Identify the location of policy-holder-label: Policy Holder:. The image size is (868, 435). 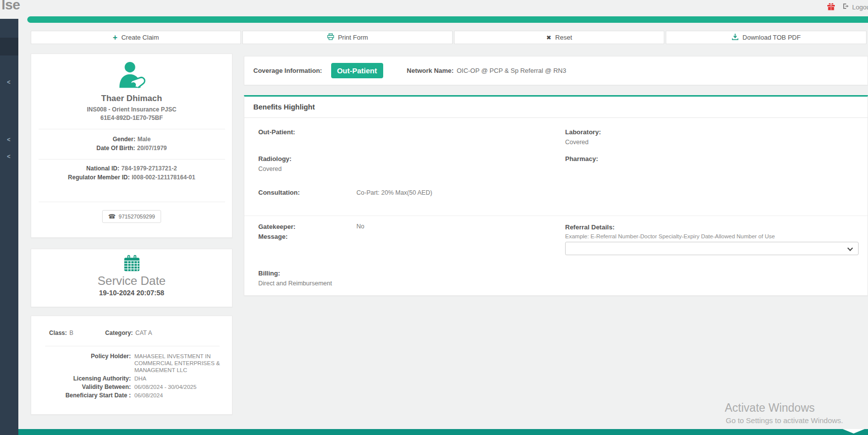
(83, 363).